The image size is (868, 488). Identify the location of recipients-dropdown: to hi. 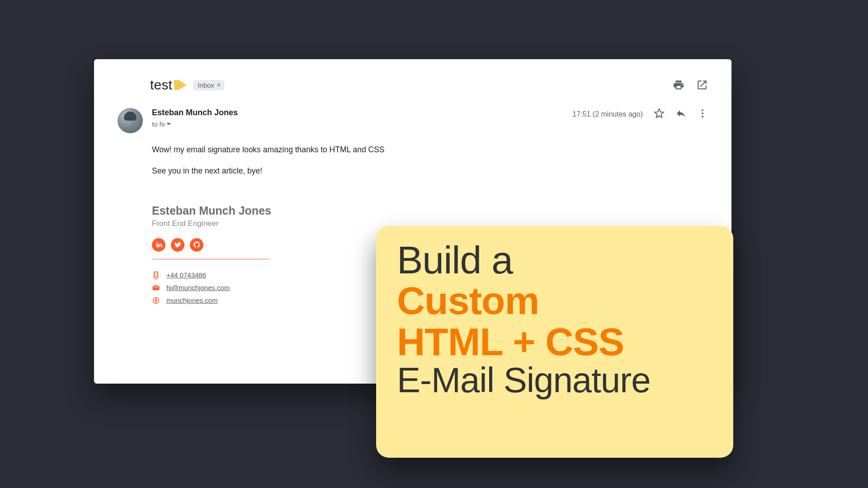
(161, 124).